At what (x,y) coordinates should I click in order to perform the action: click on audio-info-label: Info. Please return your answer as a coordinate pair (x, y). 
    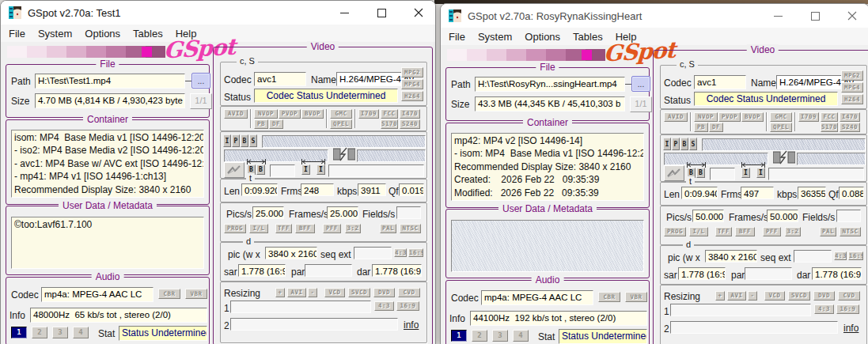
    Looking at the image, I should click on (17, 316).